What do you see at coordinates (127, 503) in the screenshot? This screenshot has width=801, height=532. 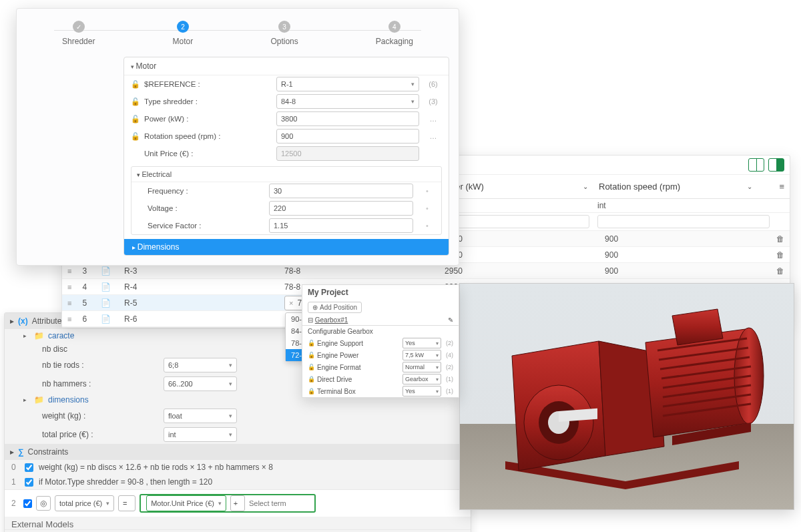 I see `builder-eq: =` at bounding box center [127, 503].